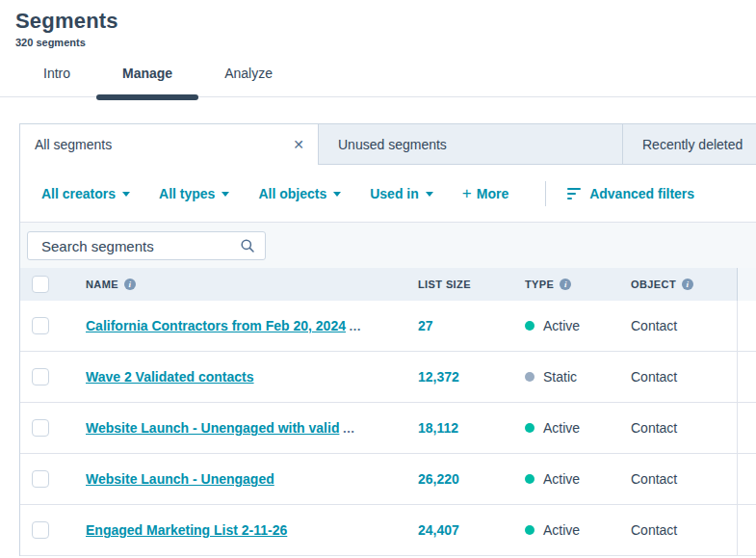 The image size is (756, 558). Describe the element at coordinates (439, 479) in the screenshot. I see `list-size-link: 26,220` at that location.